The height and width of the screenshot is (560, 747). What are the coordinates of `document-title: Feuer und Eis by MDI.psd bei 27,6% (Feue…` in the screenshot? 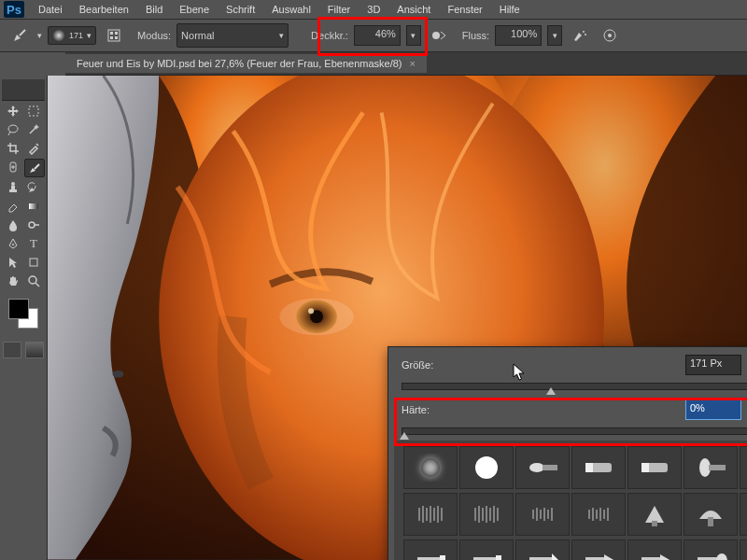 It's located at (239, 63).